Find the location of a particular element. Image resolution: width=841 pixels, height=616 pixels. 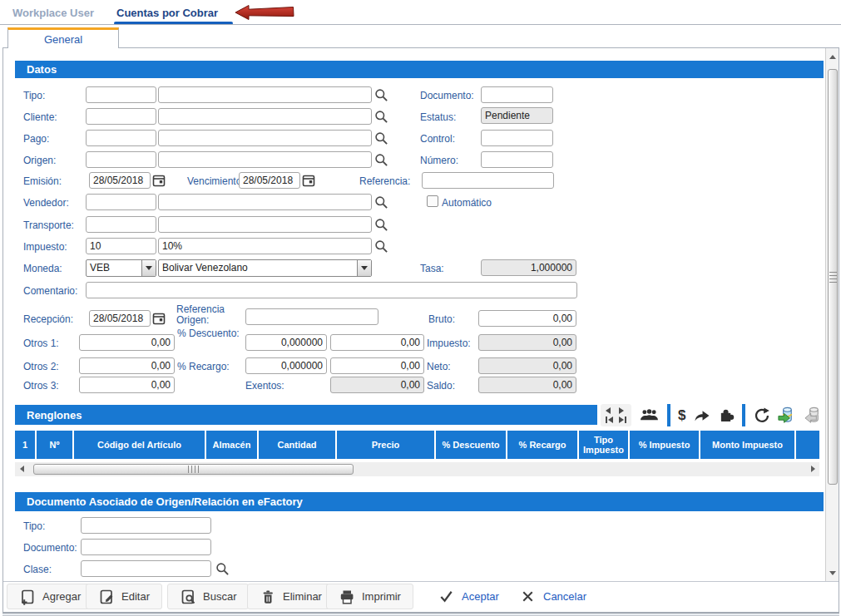

eliminar-button: Eliminar is located at coordinates (291, 597).